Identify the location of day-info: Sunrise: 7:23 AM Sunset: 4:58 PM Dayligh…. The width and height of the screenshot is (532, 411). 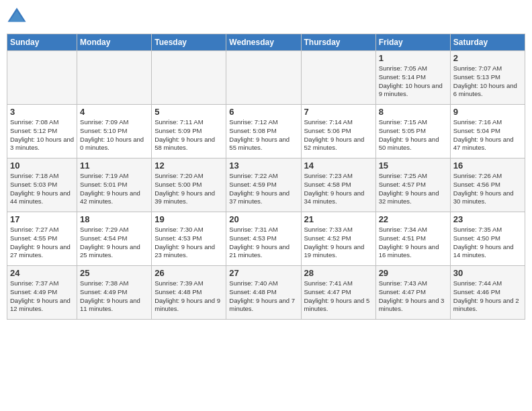
(339, 189).